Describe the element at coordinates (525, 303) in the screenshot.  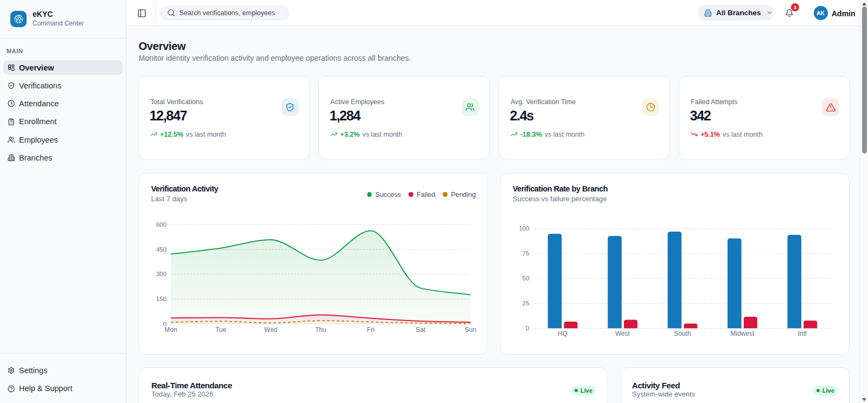
I see `svg-text: 25` at that location.